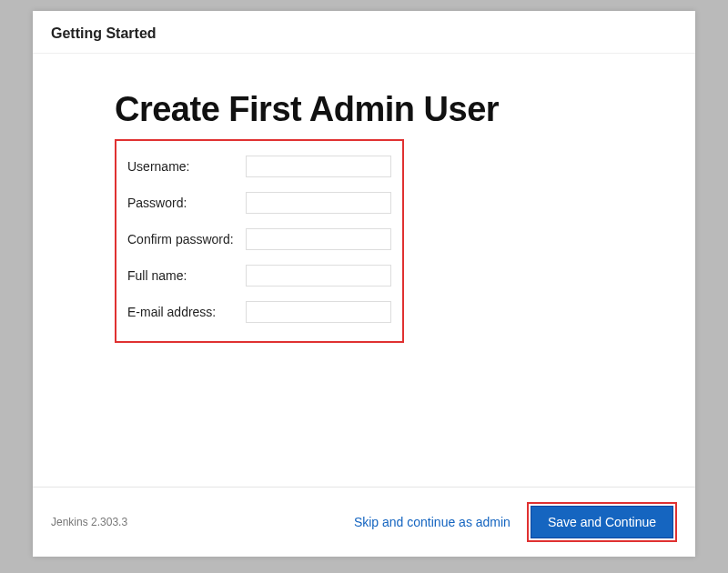 The height and width of the screenshot is (573, 728). Describe the element at coordinates (187, 312) in the screenshot. I see `email-label: E-mail address:` at that location.